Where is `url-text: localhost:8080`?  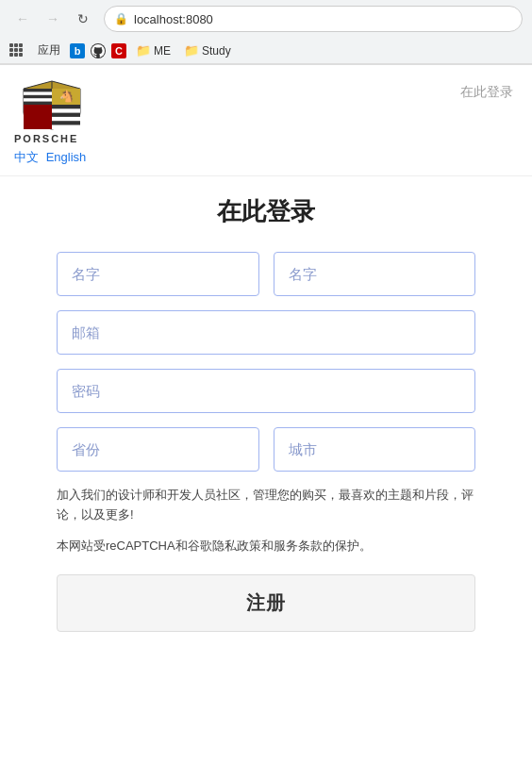 url-text: localhost:8080 is located at coordinates (174, 19).